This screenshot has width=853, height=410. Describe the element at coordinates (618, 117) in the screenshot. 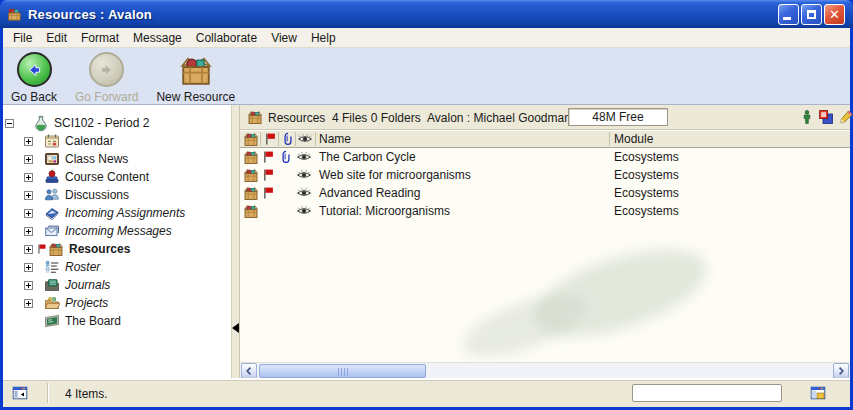

I see `free-space-label: 48M Free` at that location.